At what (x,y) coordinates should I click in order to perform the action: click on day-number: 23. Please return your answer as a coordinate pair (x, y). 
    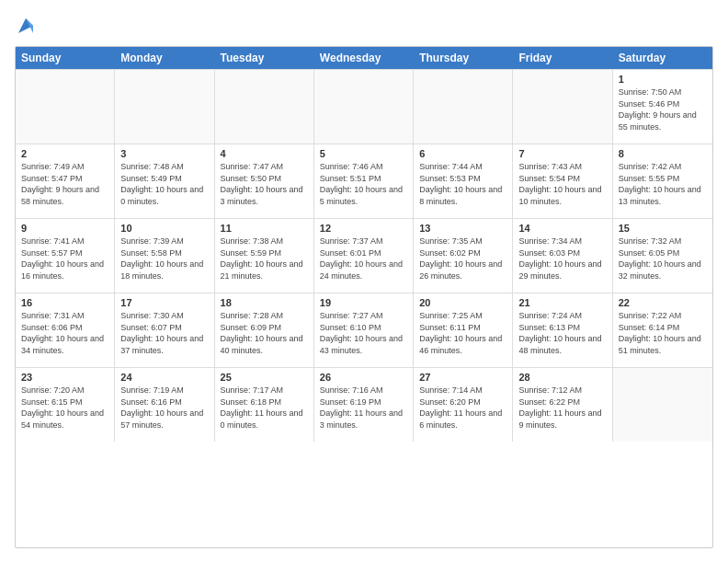
    Looking at the image, I should click on (64, 377).